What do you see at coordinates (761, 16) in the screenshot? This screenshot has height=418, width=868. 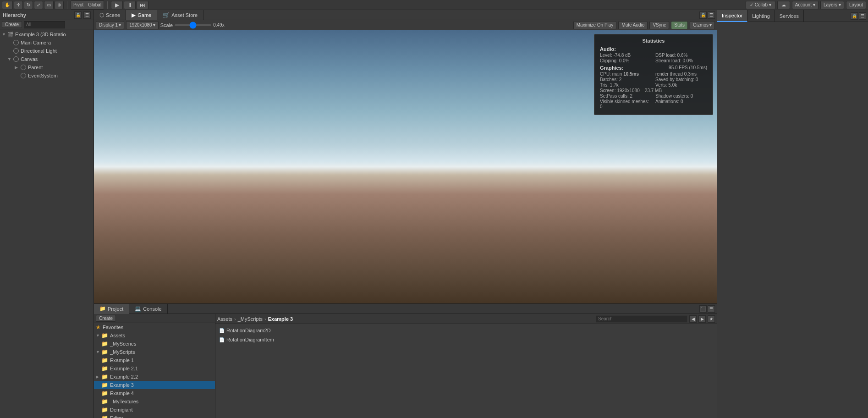 I see `lighting-tab: Lighting` at bounding box center [761, 16].